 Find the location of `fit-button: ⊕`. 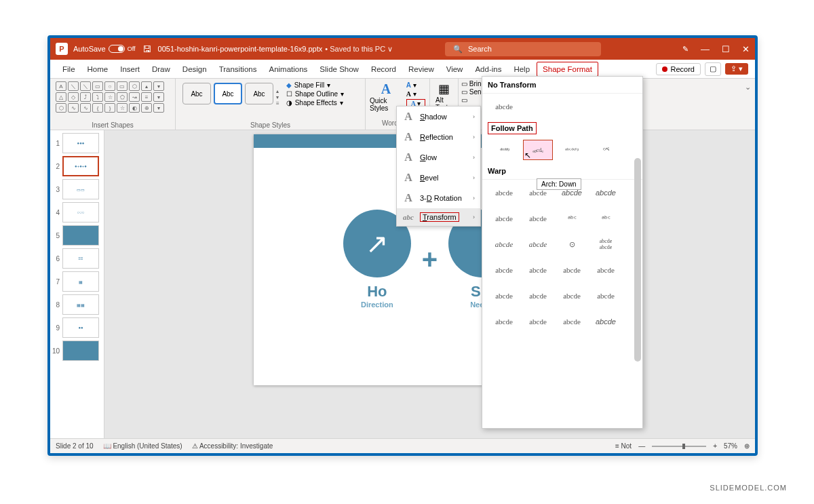

fit-button: ⊕ is located at coordinates (747, 446).